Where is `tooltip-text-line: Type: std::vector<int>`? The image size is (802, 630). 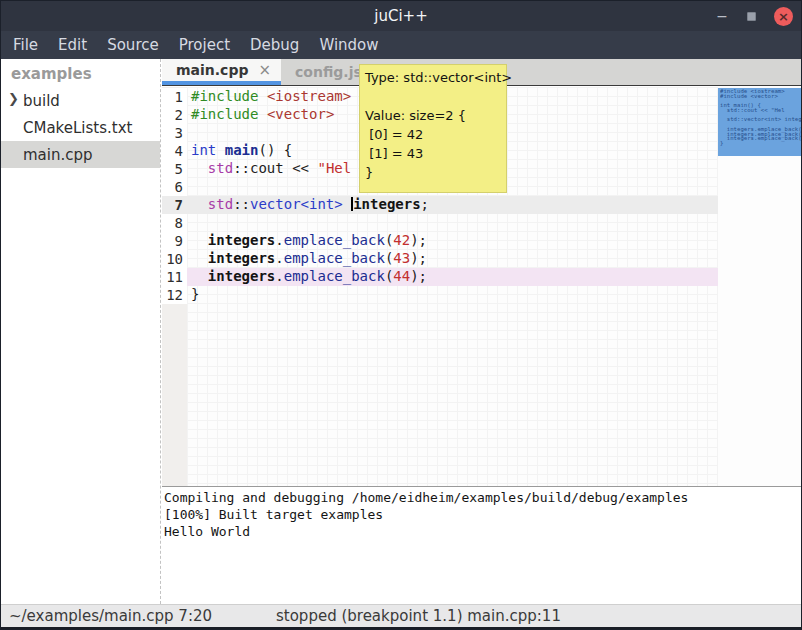
tooltip-text-line: Type: std::vector<int> is located at coordinates (436, 78).